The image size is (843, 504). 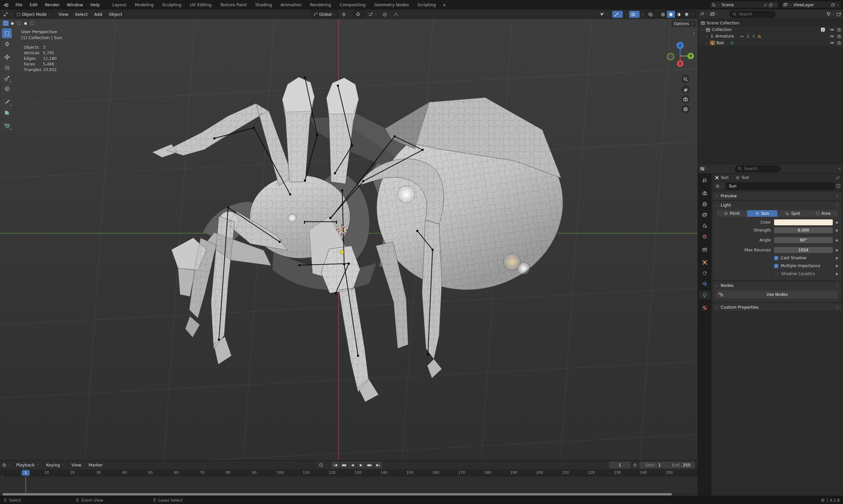 I want to click on light-color-swatch, so click(x=804, y=222).